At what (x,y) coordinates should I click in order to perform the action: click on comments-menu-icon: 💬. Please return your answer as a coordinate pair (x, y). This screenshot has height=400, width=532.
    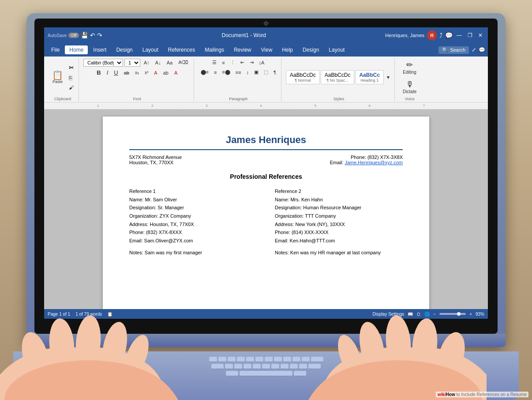
    Looking at the image, I should click on (482, 50).